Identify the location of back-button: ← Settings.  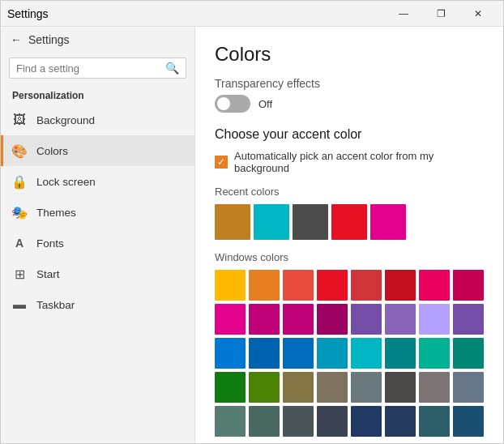
(97, 40).